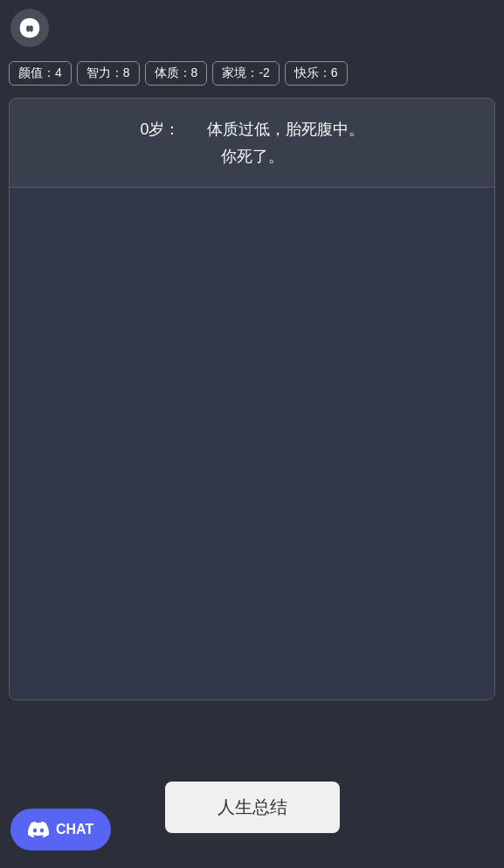  Describe the element at coordinates (176, 73) in the screenshot. I see `stat-constitution: 体质：8` at that location.